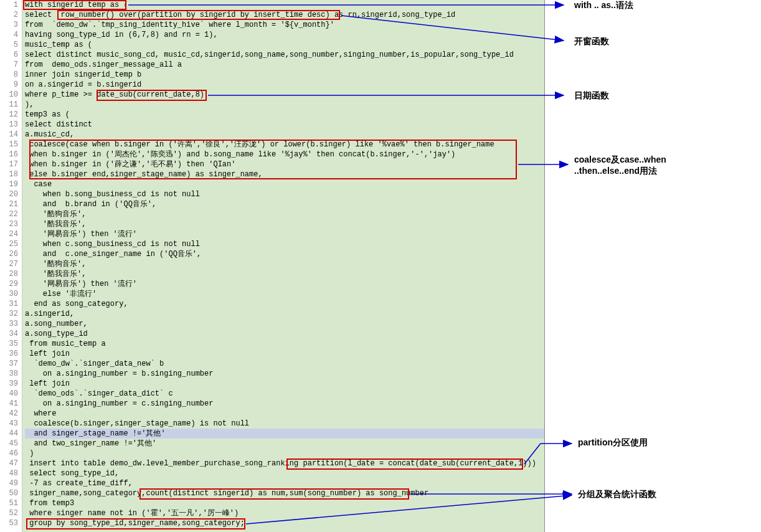 The width and height of the screenshot is (761, 532). I want to click on code-line: ), so click(285, 454).